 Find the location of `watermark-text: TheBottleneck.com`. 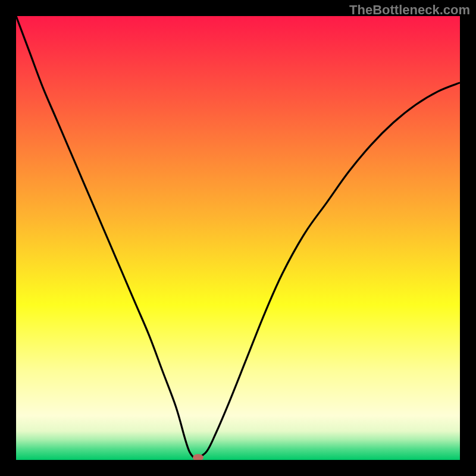

watermark-text: TheBottleneck.com is located at coordinates (409, 10).